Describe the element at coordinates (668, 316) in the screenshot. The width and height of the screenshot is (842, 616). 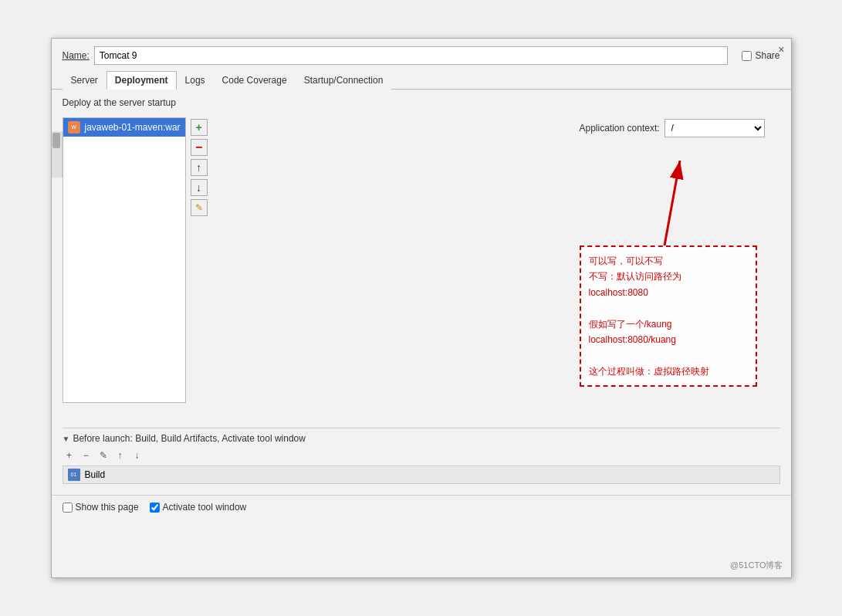
I see `annotation-box: 可以写，可以不写 不写：默认访问路径为 localhost:8080 假如写了一…` at that location.